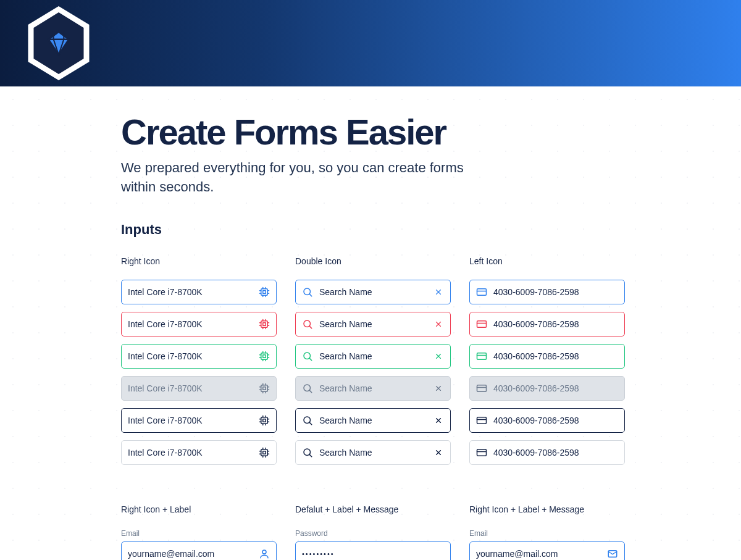 This screenshot has height=560, width=741. I want to click on page-title: Create Forms Easier, so click(374, 132).